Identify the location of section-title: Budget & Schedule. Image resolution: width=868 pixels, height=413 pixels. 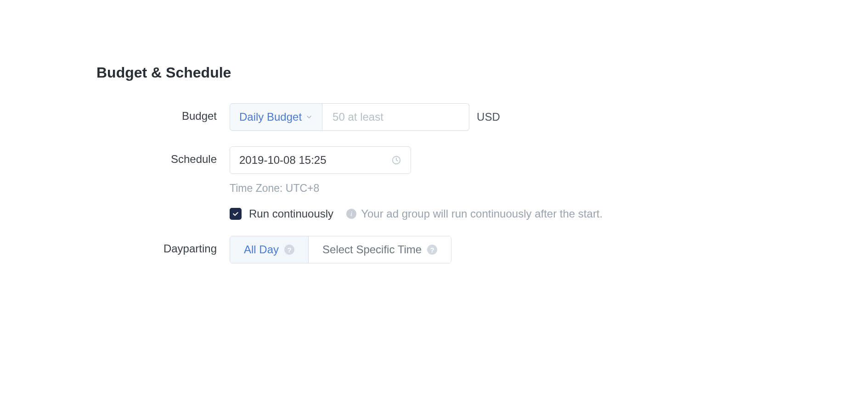
(482, 73).